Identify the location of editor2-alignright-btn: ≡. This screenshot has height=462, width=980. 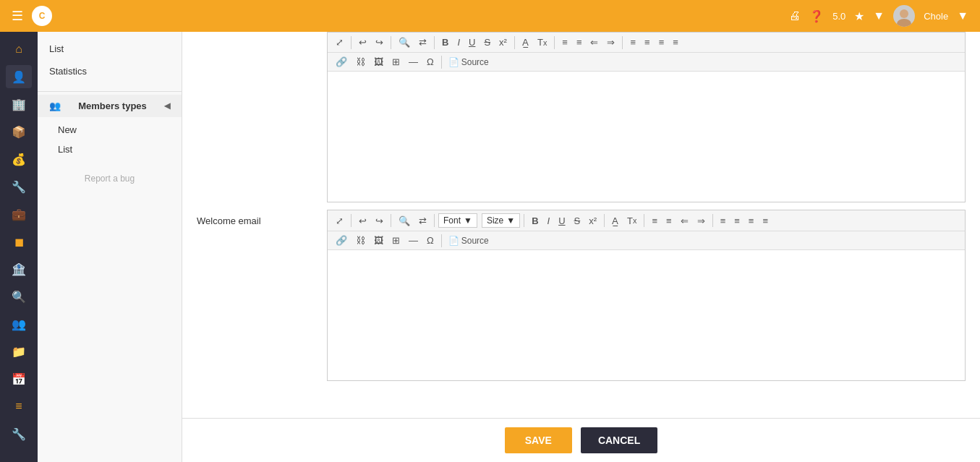
(751, 221).